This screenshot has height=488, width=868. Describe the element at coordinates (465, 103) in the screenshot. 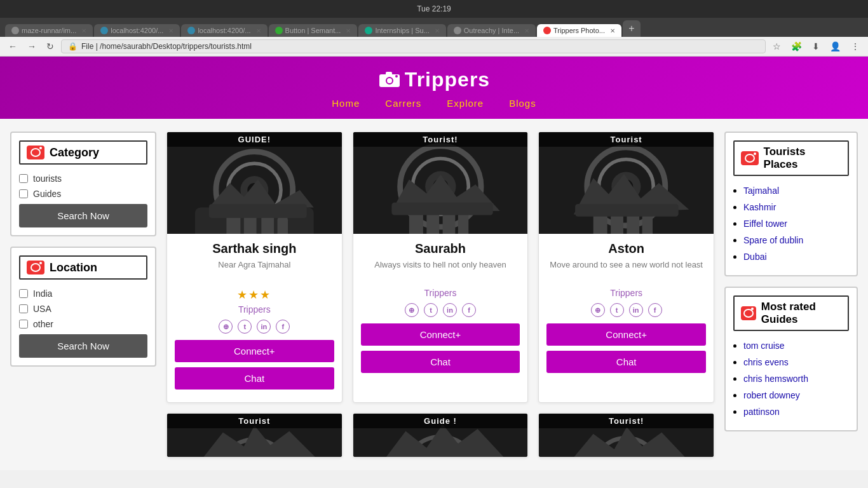

I see `nav-explore: Explore` at that location.